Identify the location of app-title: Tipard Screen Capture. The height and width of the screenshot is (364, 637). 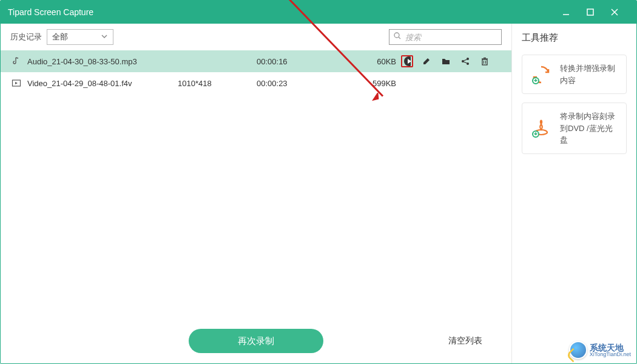
(51, 12).